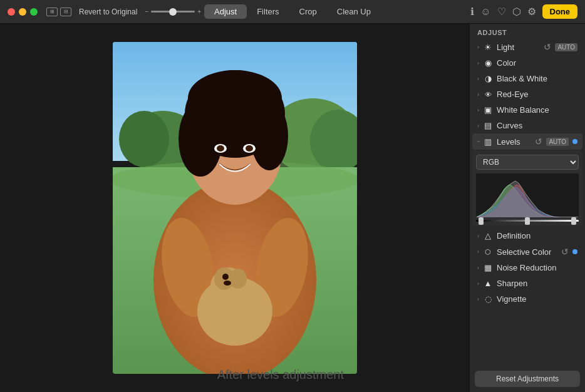 This screenshot has width=585, height=392. What do you see at coordinates (517, 11) in the screenshot?
I see `share-icon: ⬡` at bounding box center [517, 11].